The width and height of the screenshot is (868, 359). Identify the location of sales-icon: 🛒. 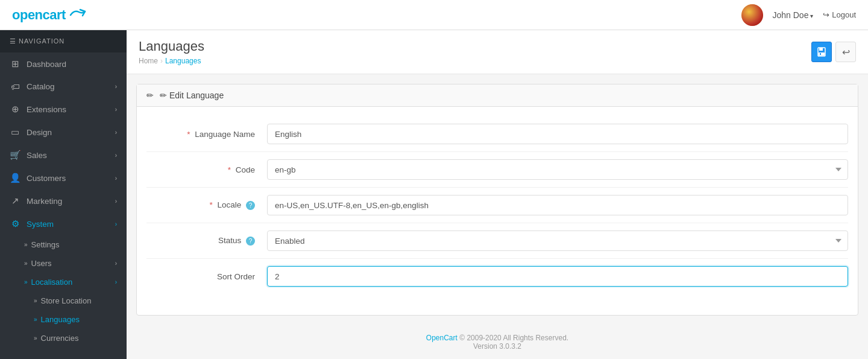
(15, 155).